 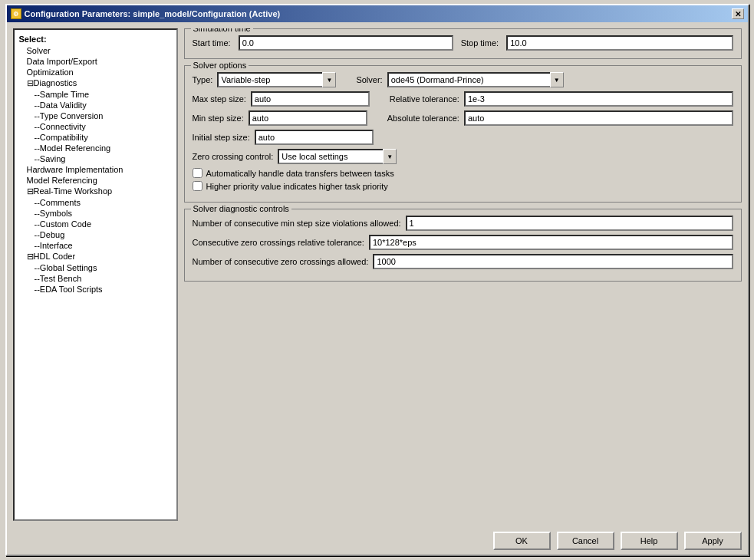 What do you see at coordinates (198, 173) in the screenshot?
I see `checkbox1` at bounding box center [198, 173].